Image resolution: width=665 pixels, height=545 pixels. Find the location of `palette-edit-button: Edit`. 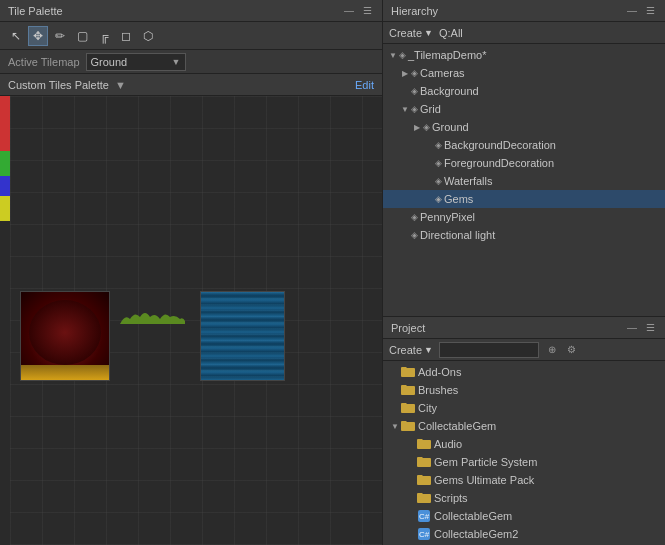

palette-edit-button: Edit is located at coordinates (364, 85).